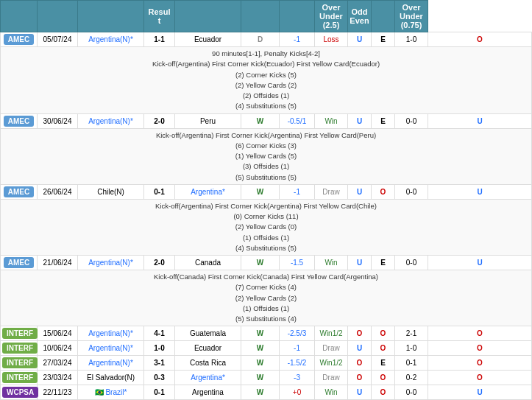 The image size is (532, 400). I want to click on odds-value: Loss, so click(331, 40).